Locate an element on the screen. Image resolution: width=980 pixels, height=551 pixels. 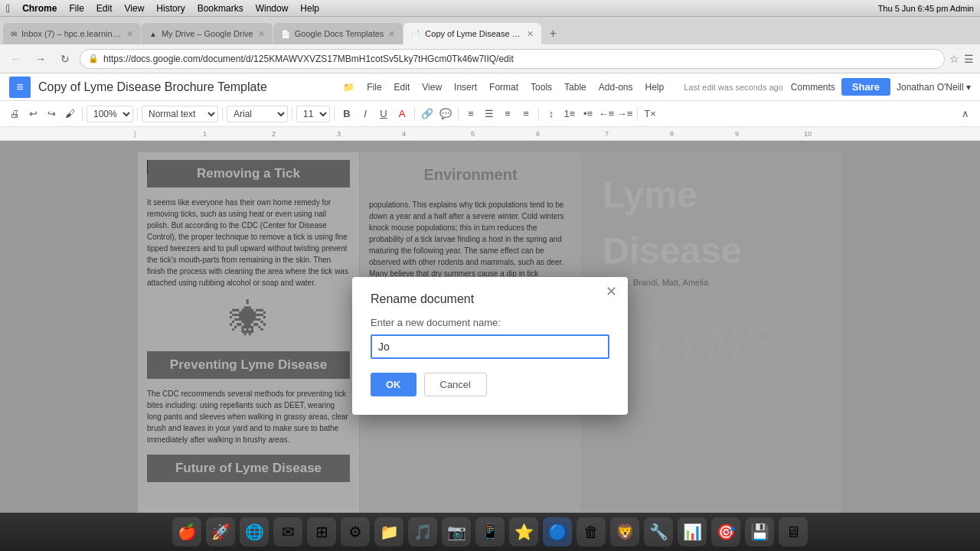
tab-favicon-1: ✉ is located at coordinates (14, 34).